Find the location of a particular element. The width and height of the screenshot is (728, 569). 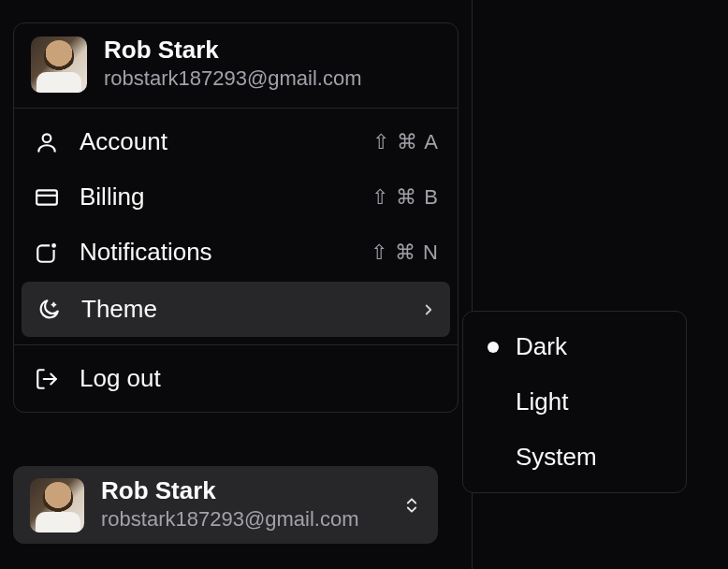

theme-submenu: Dark Light System is located at coordinates (575, 402).